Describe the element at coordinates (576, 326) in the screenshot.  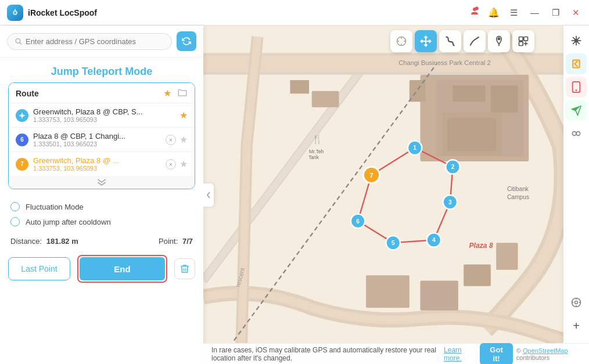
I see `zoom-in-button: +` at that location.